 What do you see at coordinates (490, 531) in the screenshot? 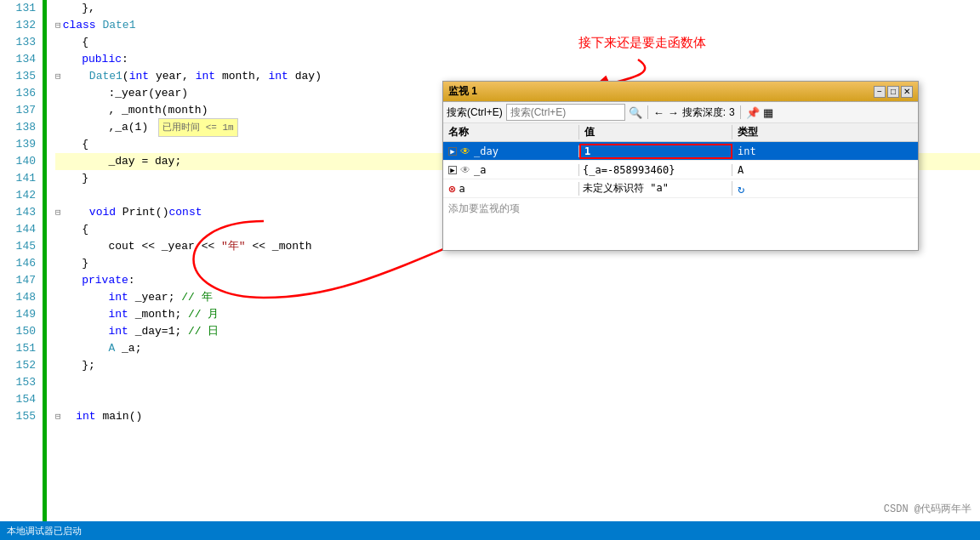
I see `status-bar: 本地调试器已启动` at bounding box center [490, 531].